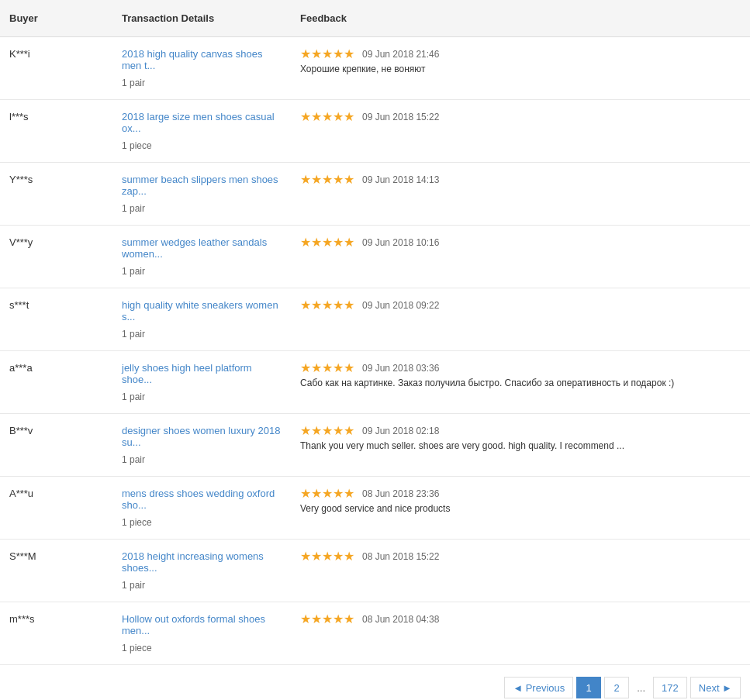  What do you see at coordinates (202, 436) in the screenshot?
I see `transaction-link: designer shoes women luxury 2018 su...` at bounding box center [202, 436].